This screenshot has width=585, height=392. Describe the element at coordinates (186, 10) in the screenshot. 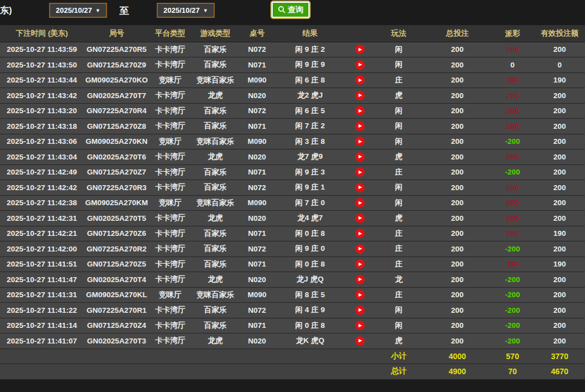

I see `date-to-picker: 2025/10/27 ▼` at that location.